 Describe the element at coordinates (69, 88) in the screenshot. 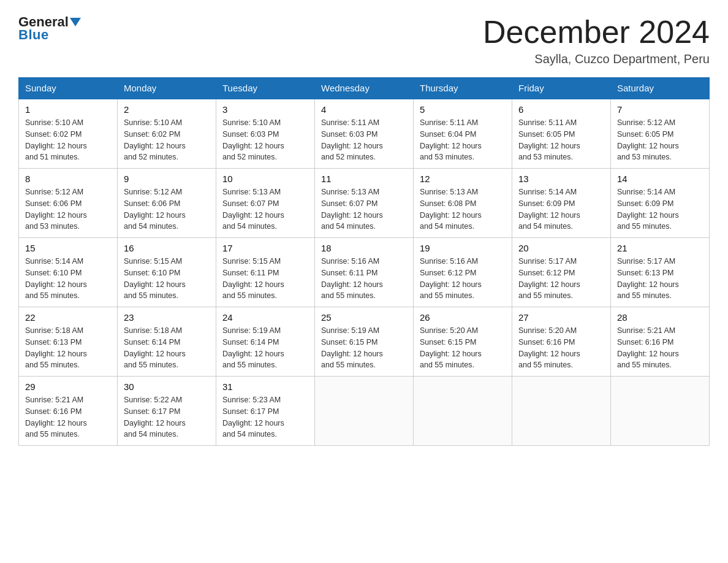

I see `col-header-sunday: Sunday` at that location.